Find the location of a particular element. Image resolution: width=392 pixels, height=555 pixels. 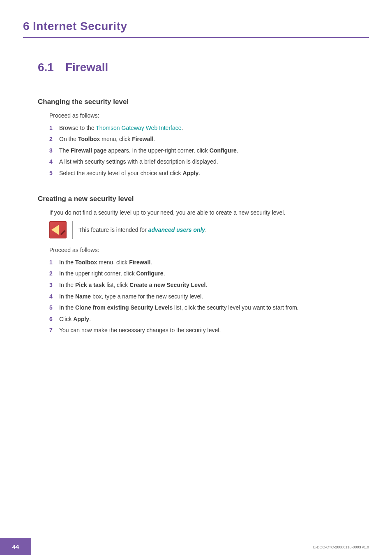

step-text: In the Name box, type a name for the new… is located at coordinates (214, 297).